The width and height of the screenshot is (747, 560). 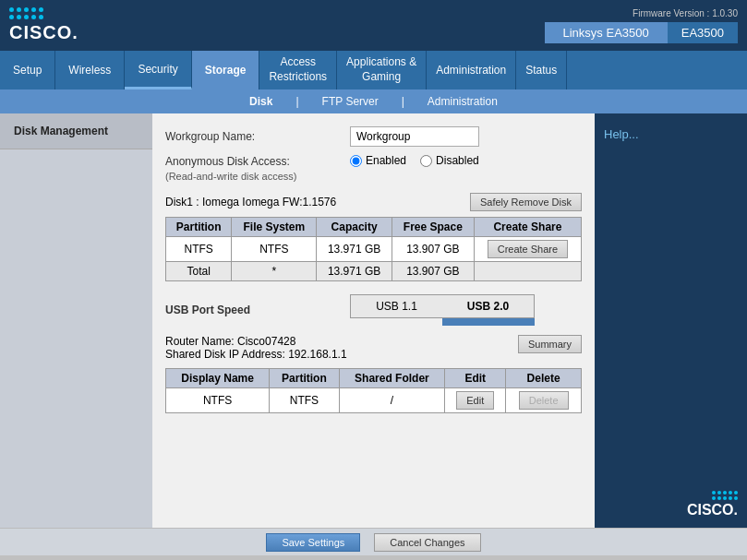 I want to click on usb-label: USB Port Speed, so click(x=258, y=310).